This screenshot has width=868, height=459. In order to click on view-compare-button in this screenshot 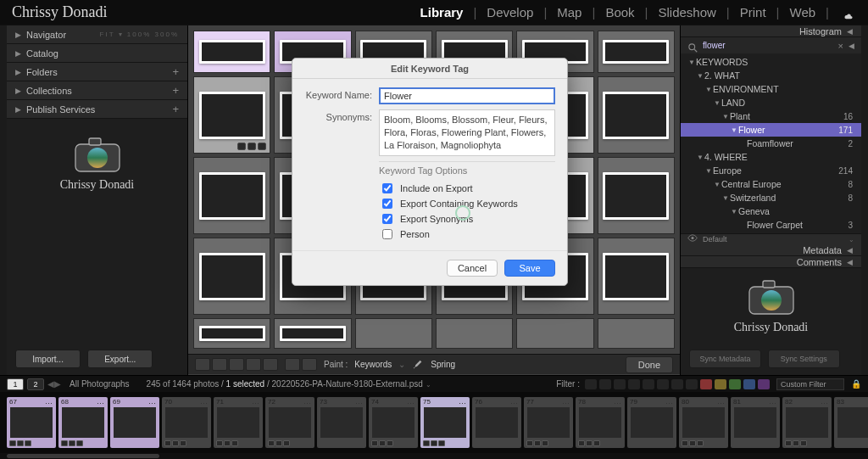, I will do `click(236, 365)`.